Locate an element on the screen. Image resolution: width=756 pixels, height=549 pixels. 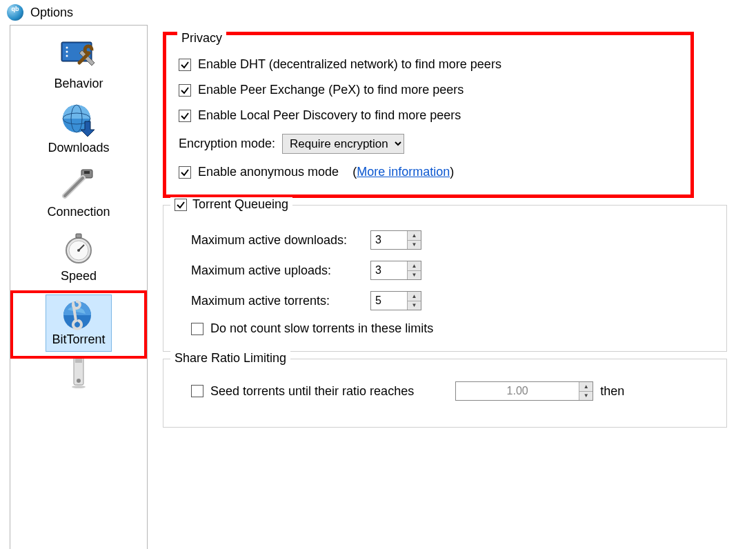
app-icon is located at coordinates (15, 12).